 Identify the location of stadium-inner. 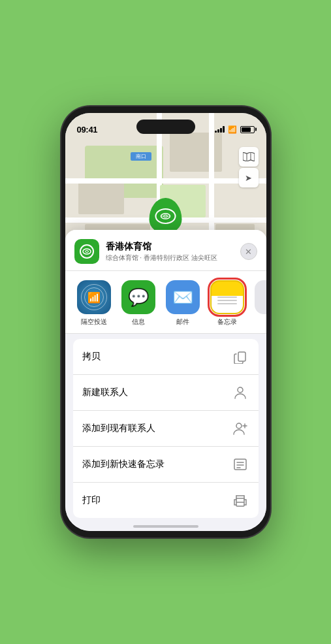
(166, 216).